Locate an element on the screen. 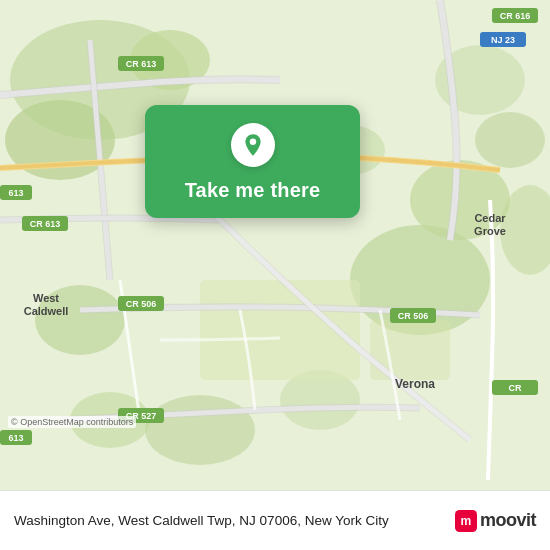  moovit-logo: m moovit is located at coordinates (496, 521).